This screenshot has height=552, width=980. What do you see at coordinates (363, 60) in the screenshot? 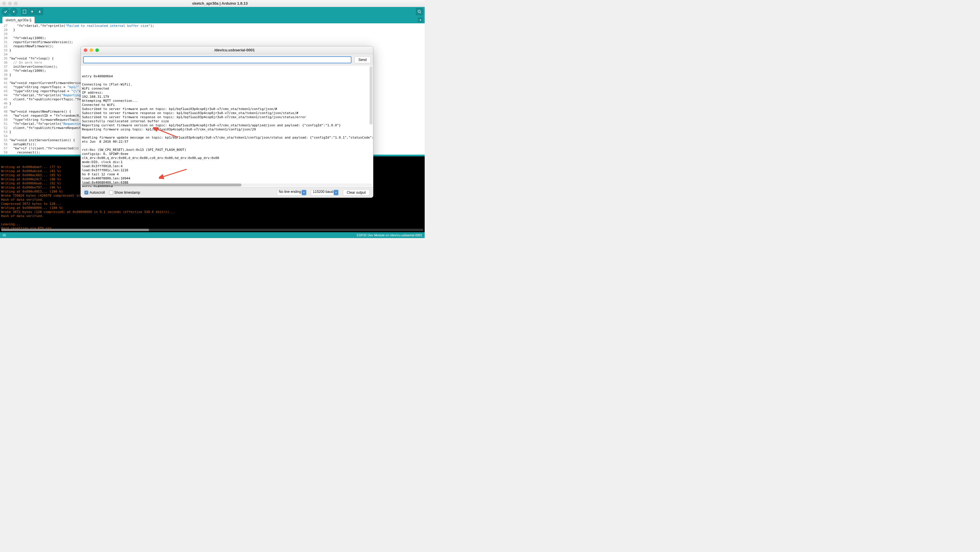
I see `send-button: Send` at bounding box center [363, 60].